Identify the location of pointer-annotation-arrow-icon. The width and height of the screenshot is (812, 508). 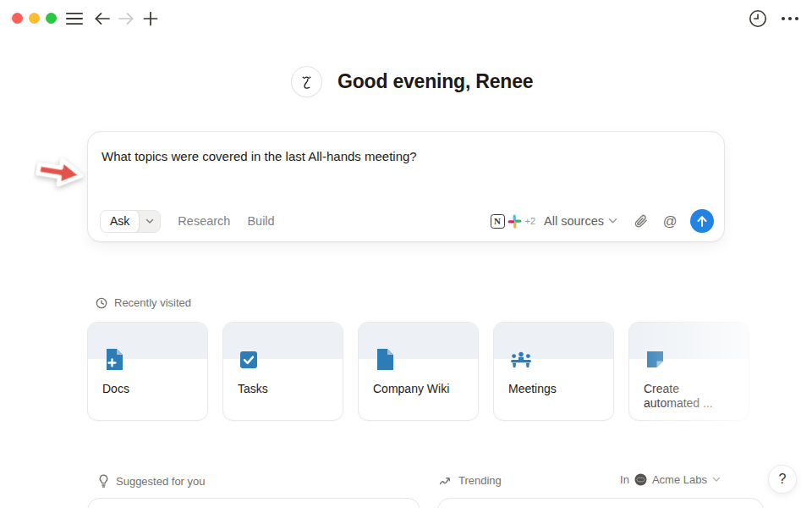
(59, 174).